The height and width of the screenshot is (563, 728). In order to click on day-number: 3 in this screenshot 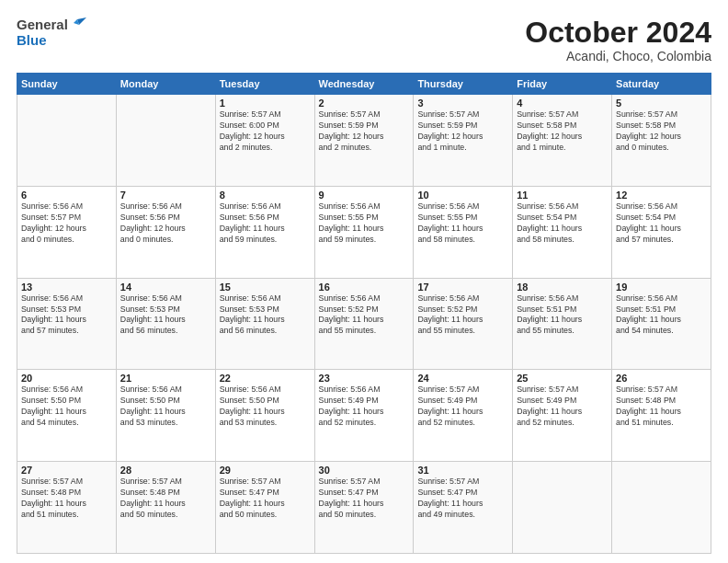, I will do `click(463, 103)`.